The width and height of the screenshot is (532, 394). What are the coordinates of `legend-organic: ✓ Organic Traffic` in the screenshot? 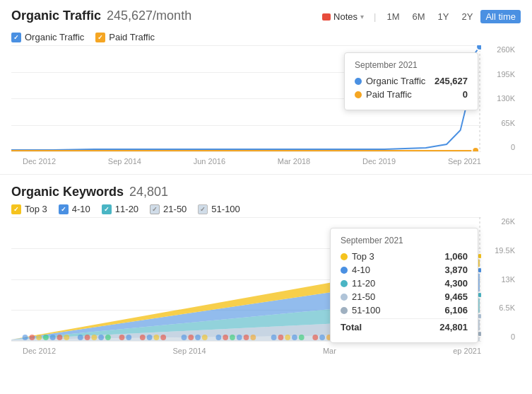 It's located at (48, 37).